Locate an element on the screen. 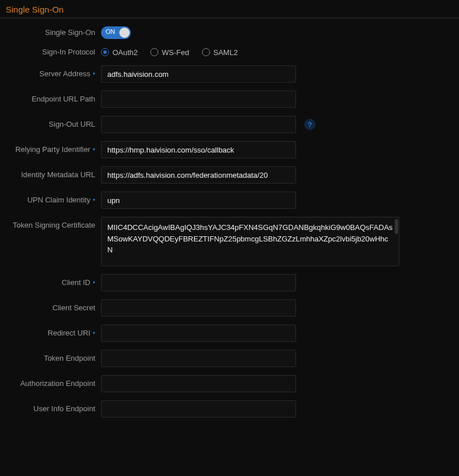  token-signing-certificate-input: MIIC4DCCAcigAwIBAgIQJ3hsYAJC34pFXN4SGqN7… is located at coordinates (250, 241).